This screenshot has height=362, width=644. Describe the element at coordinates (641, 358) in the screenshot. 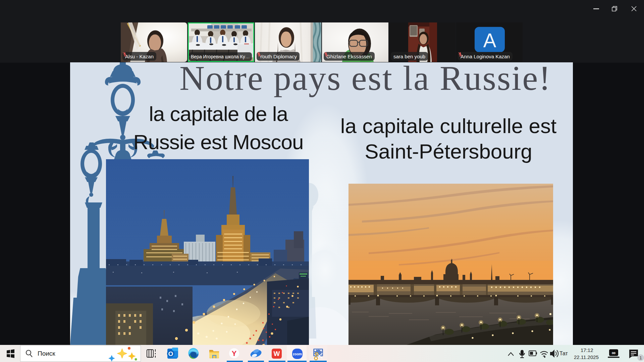

I see `svg-text: 1` at that location.